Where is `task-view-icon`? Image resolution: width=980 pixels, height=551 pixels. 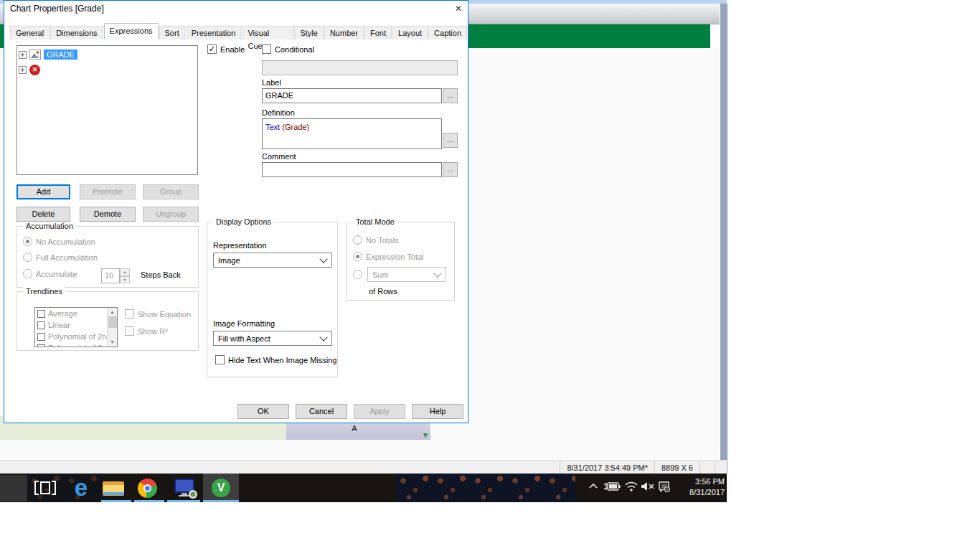
task-view-icon is located at coordinates (45, 488).